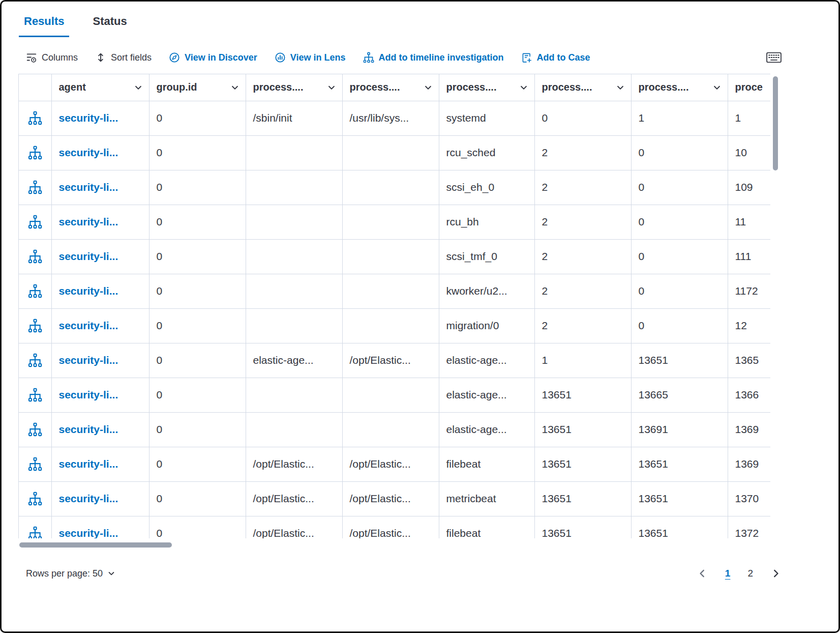  I want to click on horizontal-scrollbar-thumb, so click(96, 545).